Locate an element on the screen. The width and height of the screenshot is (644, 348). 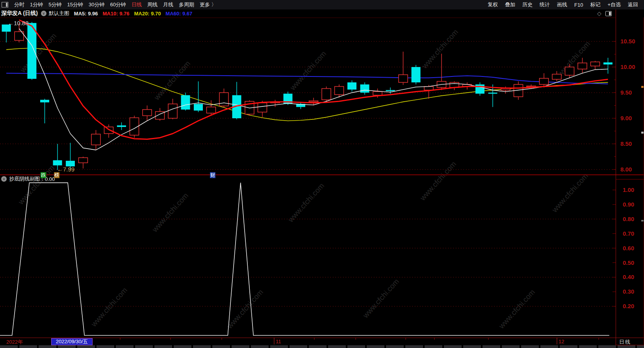
window-icon is located at coordinates (5, 5).